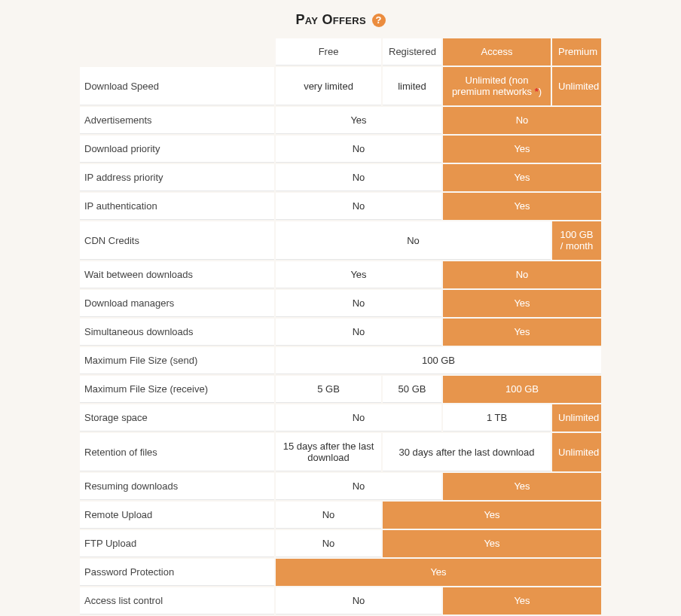 Image resolution: width=681 pixels, height=616 pixels. Describe the element at coordinates (438, 572) in the screenshot. I see `cell-all: Yes` at that location.